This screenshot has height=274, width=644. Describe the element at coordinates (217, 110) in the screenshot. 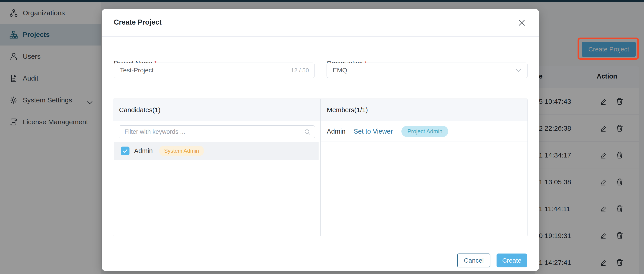

I see `candidates-header: Candidates(1)` at that location.